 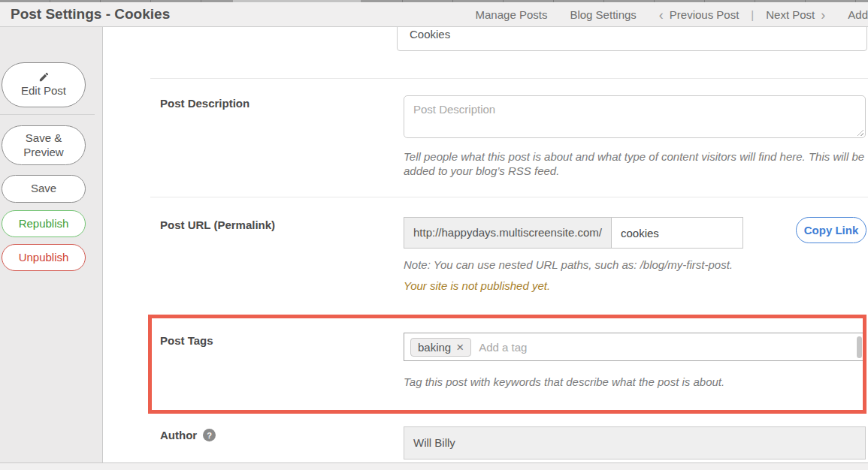 What do you see at coordinates (672, 347) in the screenshot?
I see `add-tag-input` at bounding box center [672, 347].